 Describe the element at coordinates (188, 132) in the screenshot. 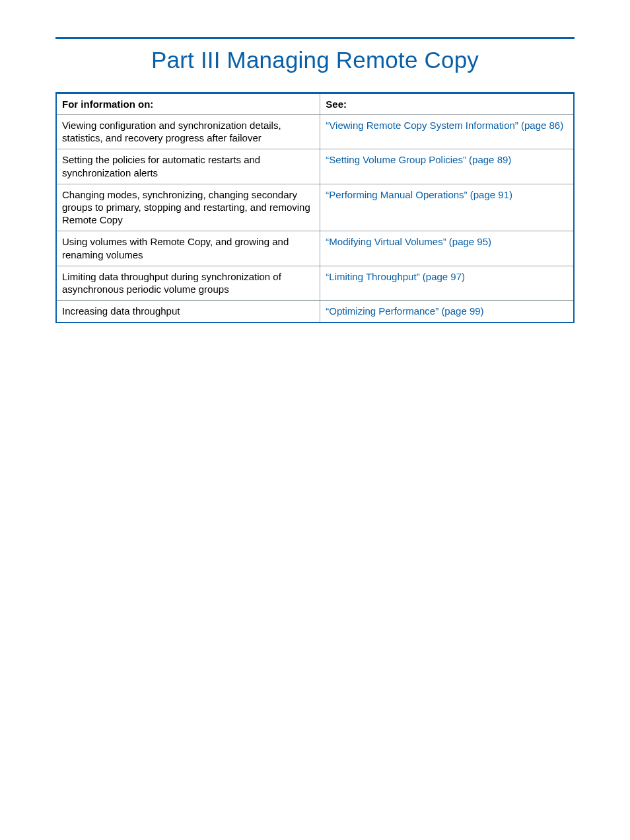

I see `table-cell-info: Viewing configuration and synchronizatio…` at that location.